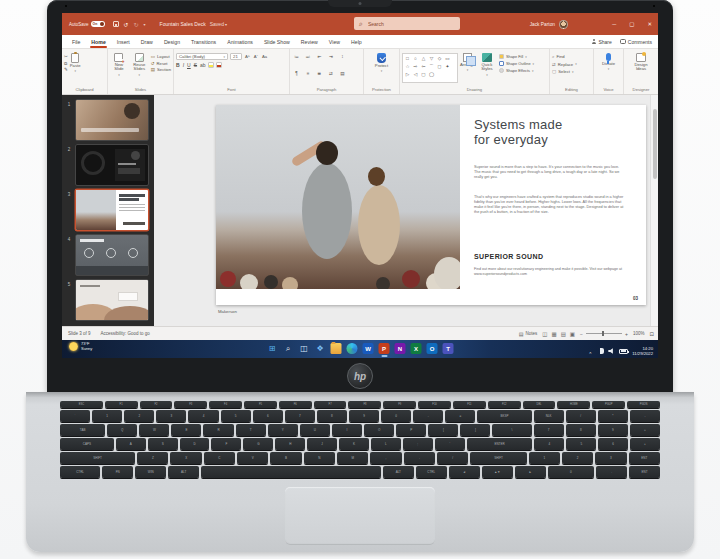 The image size is (720, 559). I want to click on key-9: 9, so click(613, 430).